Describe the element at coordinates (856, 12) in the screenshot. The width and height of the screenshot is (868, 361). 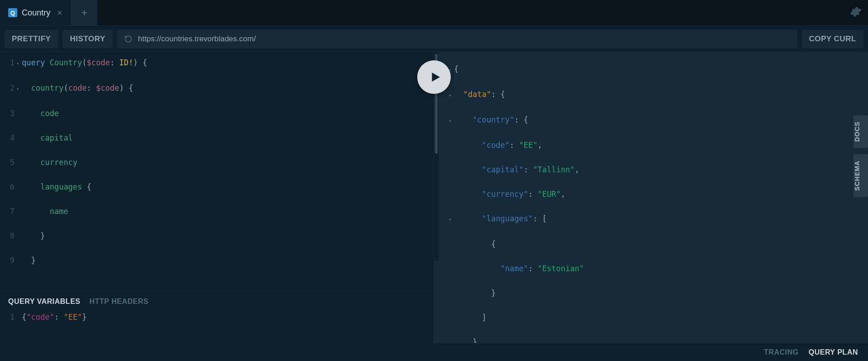
I see `gear-icon` at that location.